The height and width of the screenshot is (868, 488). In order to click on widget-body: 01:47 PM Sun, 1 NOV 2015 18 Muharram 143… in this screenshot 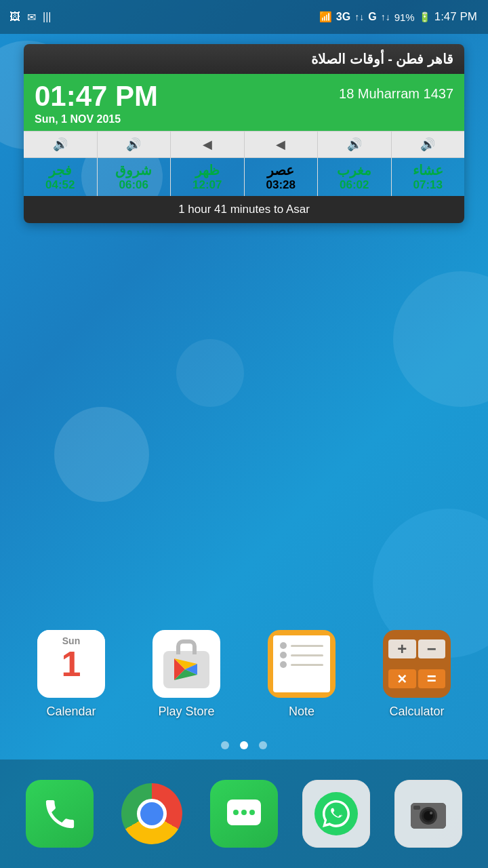, I will do `click(244, 102)`.